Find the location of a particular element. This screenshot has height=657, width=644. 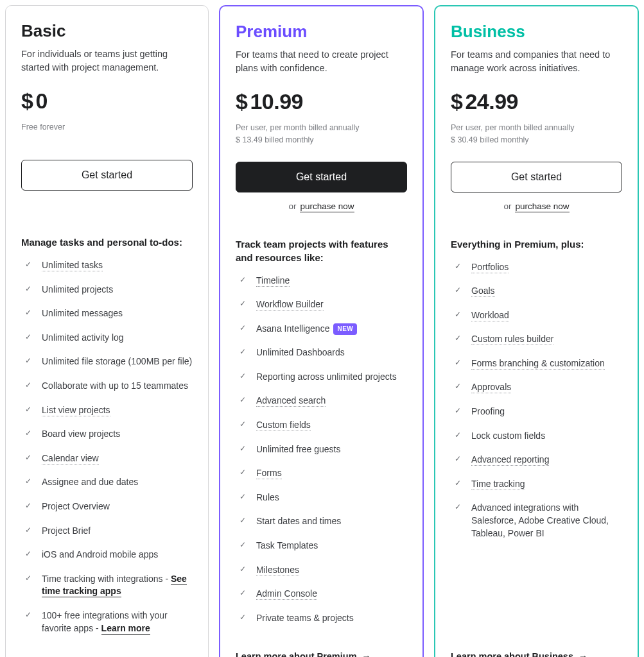

feature-item: Custom fields is located at coordinates (324, 425).